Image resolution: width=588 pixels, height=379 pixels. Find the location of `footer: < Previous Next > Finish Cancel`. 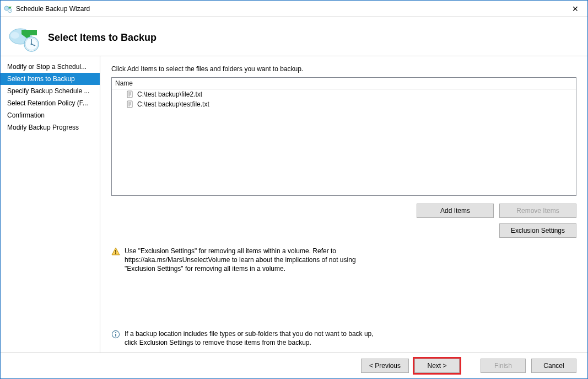

footer: < Previous Next > Finish Cancel is located at coordinates (294, 365).